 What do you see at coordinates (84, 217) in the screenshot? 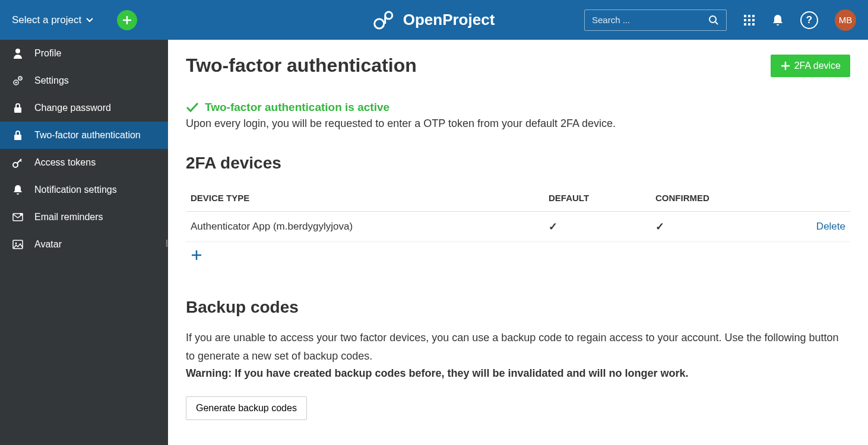
I see `sidebar-item-email-reminders: Email reminders` at bounding box center [84, 217].